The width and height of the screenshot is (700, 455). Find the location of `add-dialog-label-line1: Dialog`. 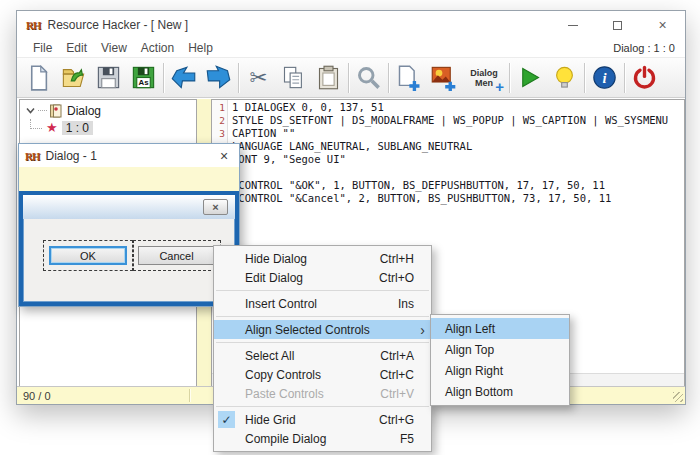

add-dialog-label-line1: Dialog is located at coordinates (484, 73).